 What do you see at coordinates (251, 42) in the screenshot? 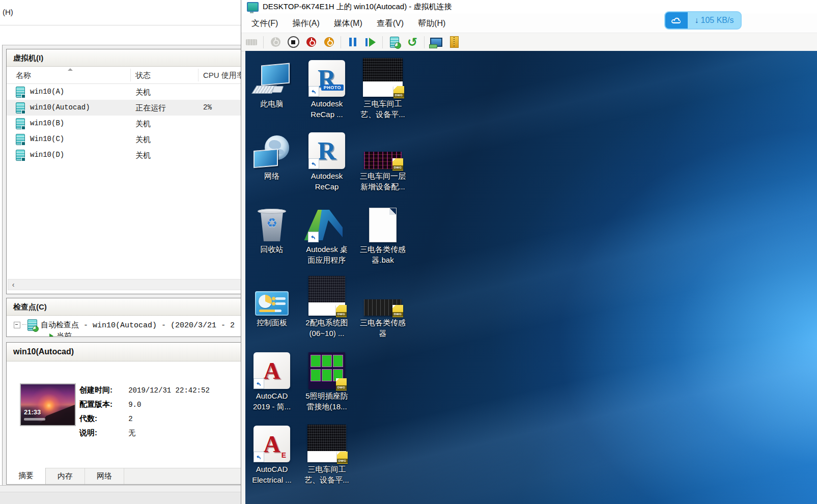
I see `keyboard-icon` at bounding box center [251, 42].